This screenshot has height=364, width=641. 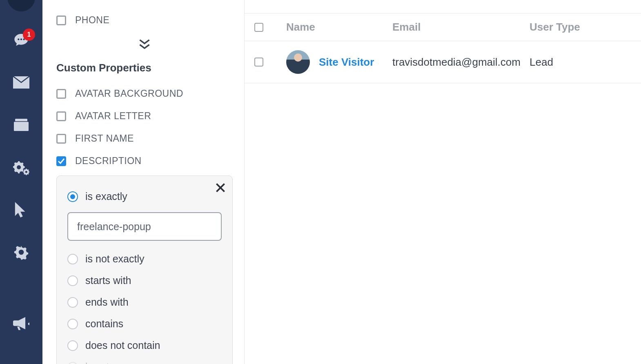 I want to click on radio-starts-with: starts with, so click(x=145, y=281).